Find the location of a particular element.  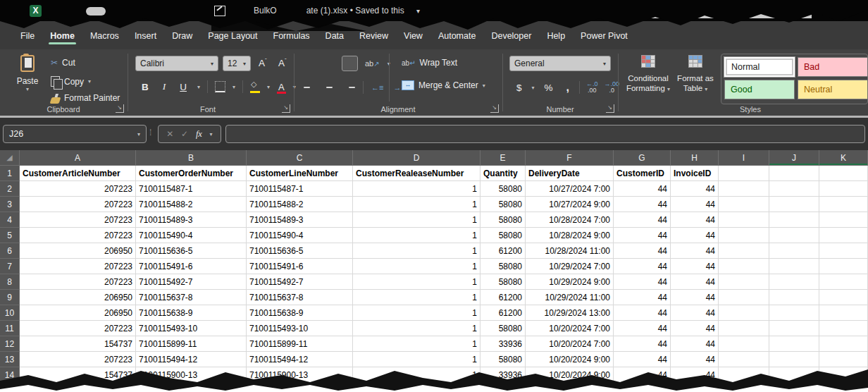

cell-I3 is located at coordinates (744, 204).